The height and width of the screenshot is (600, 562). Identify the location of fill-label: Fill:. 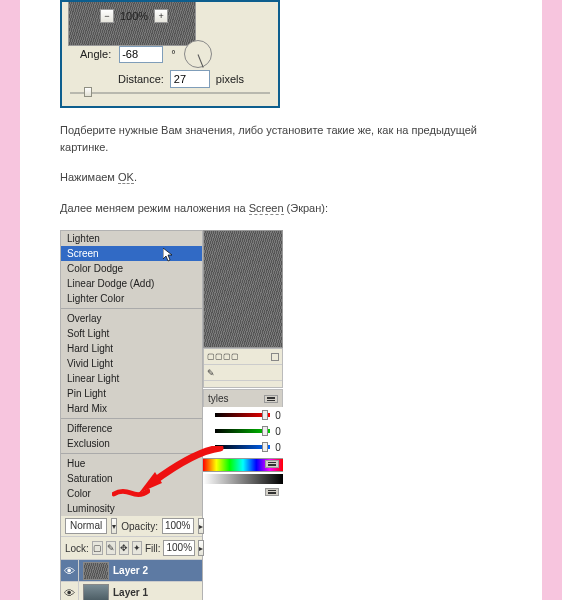
(153, 548).